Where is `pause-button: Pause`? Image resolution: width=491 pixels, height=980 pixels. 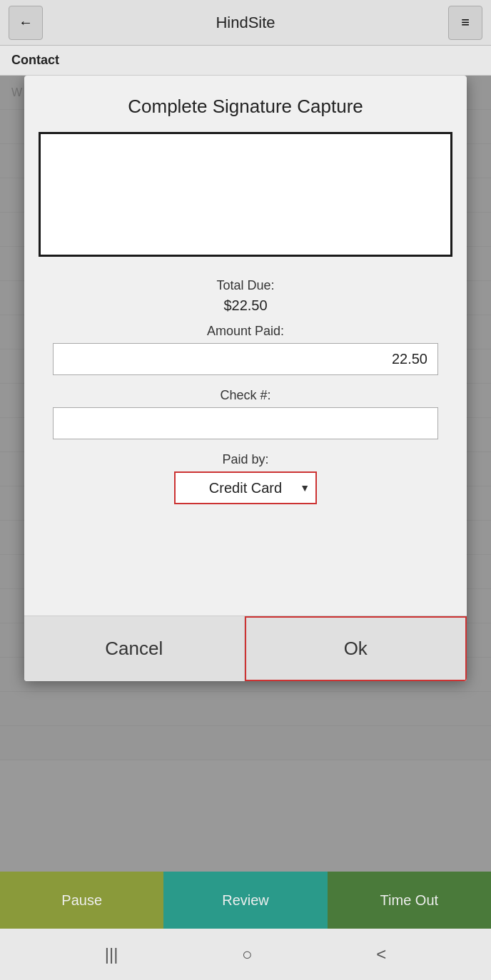 pause-button: Pause is located at coordinates (81, 900).